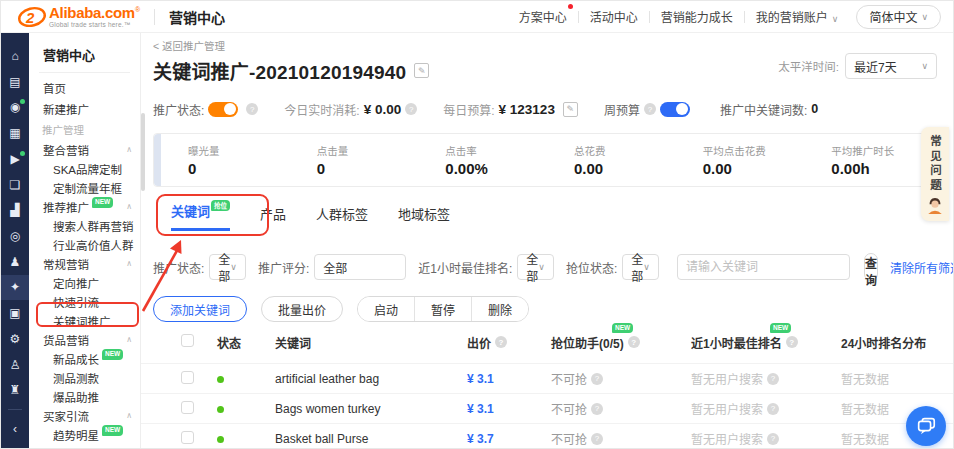 The width and height of the screenshot is (954, 449). Describe the element at coordinates (542, 267) in the screenshot. I see `chevron-down-icon: ∨` at that location.